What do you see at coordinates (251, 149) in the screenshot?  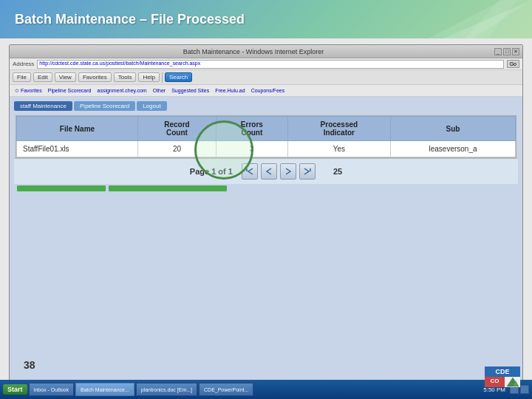 I see `cell-errors-count: 3` at bounding box center [251, 149].